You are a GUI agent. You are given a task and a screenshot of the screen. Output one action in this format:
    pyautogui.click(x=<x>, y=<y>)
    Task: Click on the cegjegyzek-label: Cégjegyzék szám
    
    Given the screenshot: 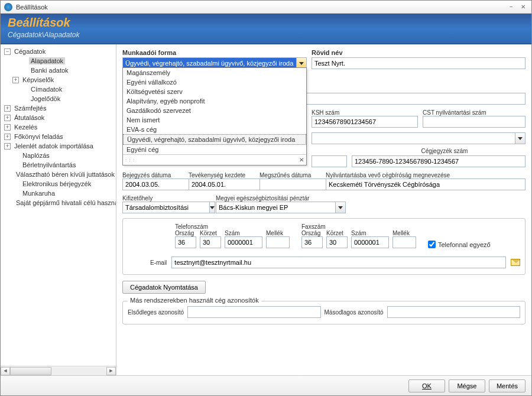 What is the action you would take?
    pyautogui.click(x=445, y=151)
    